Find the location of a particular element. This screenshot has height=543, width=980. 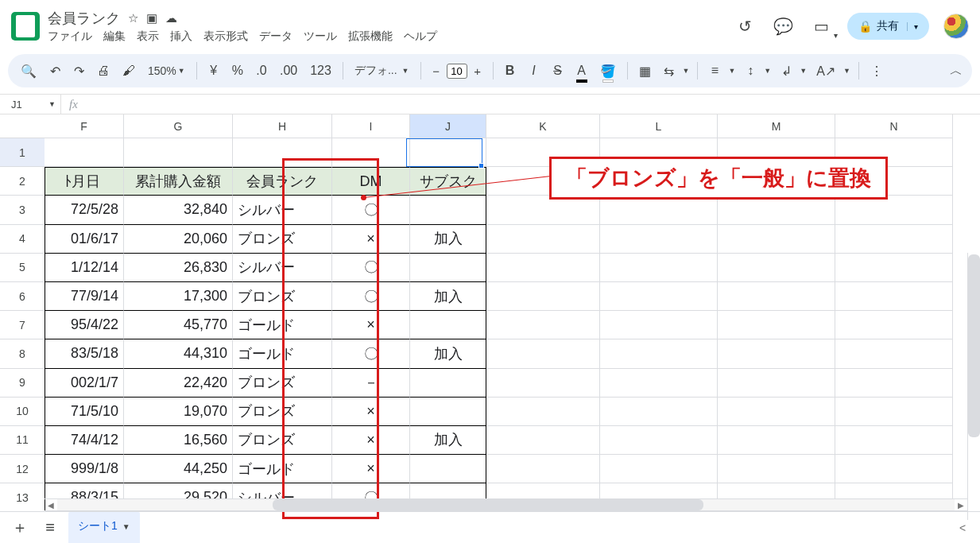

font-size-decrease: − is located at coordinates (436, 72).